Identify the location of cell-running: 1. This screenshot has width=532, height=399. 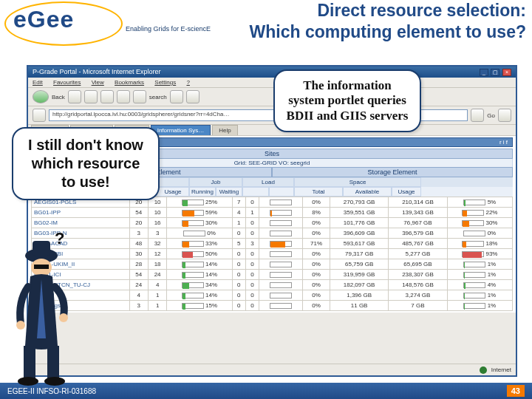
(239, 223).